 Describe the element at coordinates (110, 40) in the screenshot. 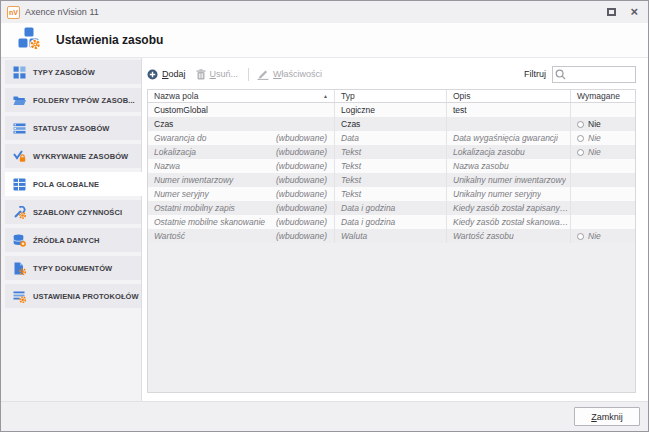

I see `page-title: Ustawienia zasobu` at that location.